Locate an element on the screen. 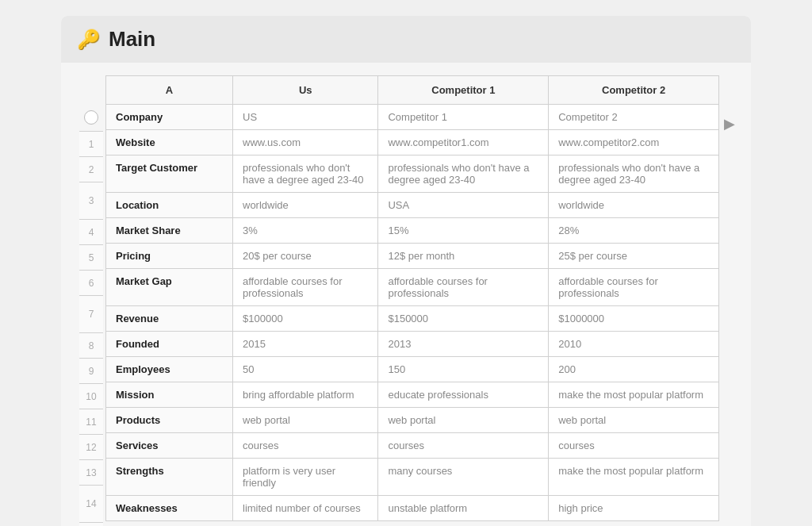 The height and width of the screenshot is (526, 812). row-label-14: Strengths is located at coordinates (170, 478).